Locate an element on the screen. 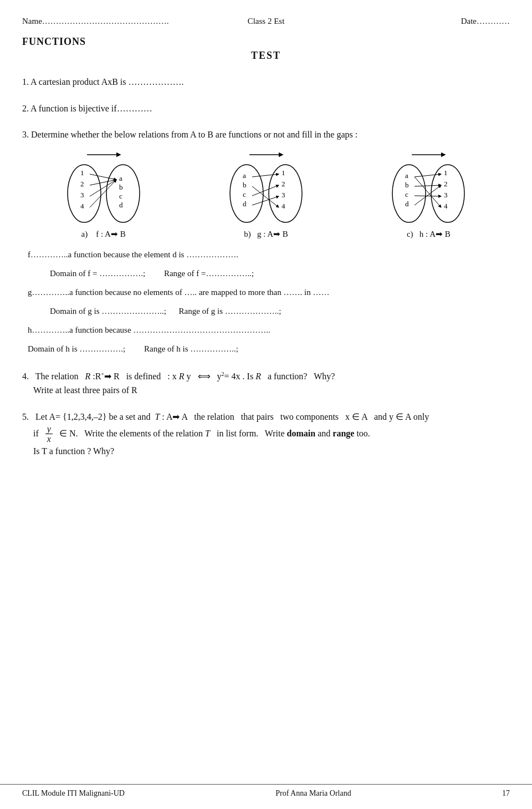  diagram-a-svg: 1 2 3 4 a b c d is located at coordinates (104, 188).